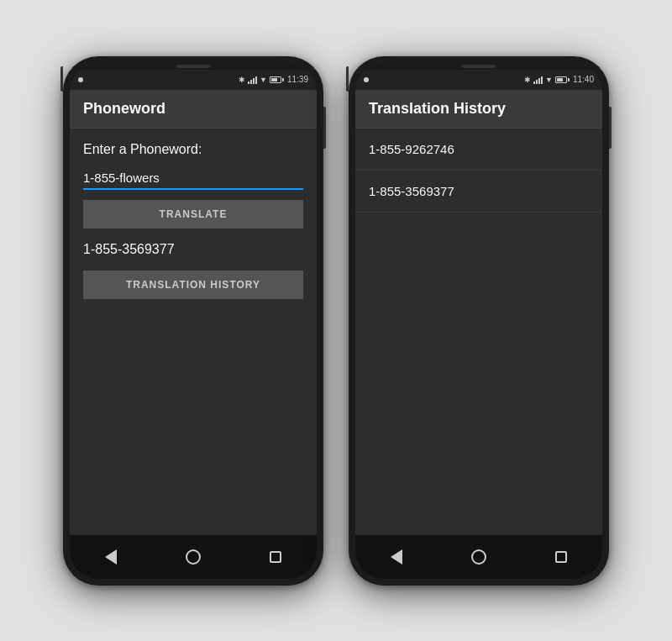 Image resolution: width=672 pixels, height=641 pixels. I want to click on translated-number: 1-855-3569377, so click(193, 250).